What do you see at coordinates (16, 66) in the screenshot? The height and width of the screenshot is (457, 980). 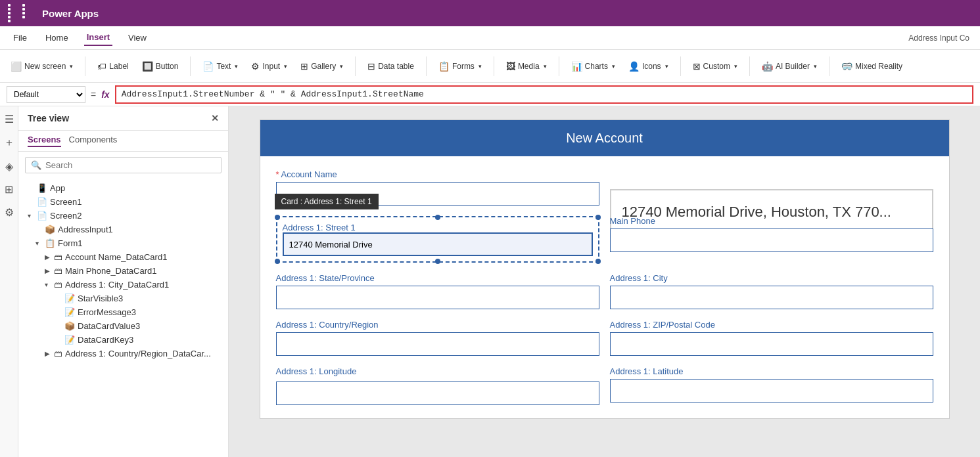 I see `new-screen-icon: ⬜` at bounding box center [16, 66].